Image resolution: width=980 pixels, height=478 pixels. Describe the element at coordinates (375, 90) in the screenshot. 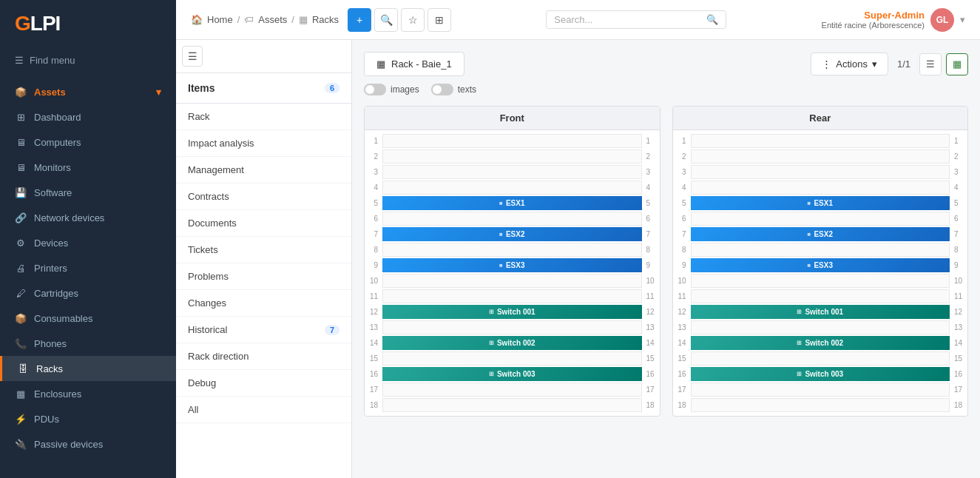

I see `images-switch` at that location.